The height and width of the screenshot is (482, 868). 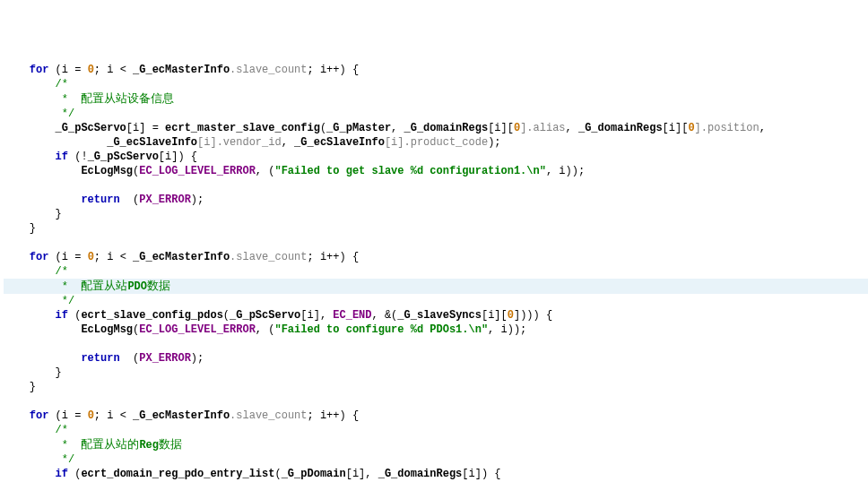 I want to click on code-line: * 配置从站的Reg数据, so click(x=436, y=444).